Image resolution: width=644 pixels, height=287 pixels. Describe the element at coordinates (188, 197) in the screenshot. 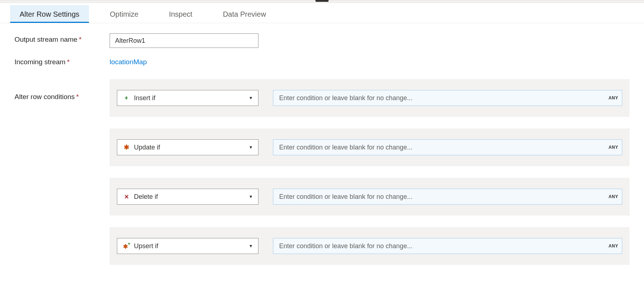

I see `condition-type-dropdown: ✕ Delete if ▼` at that location.